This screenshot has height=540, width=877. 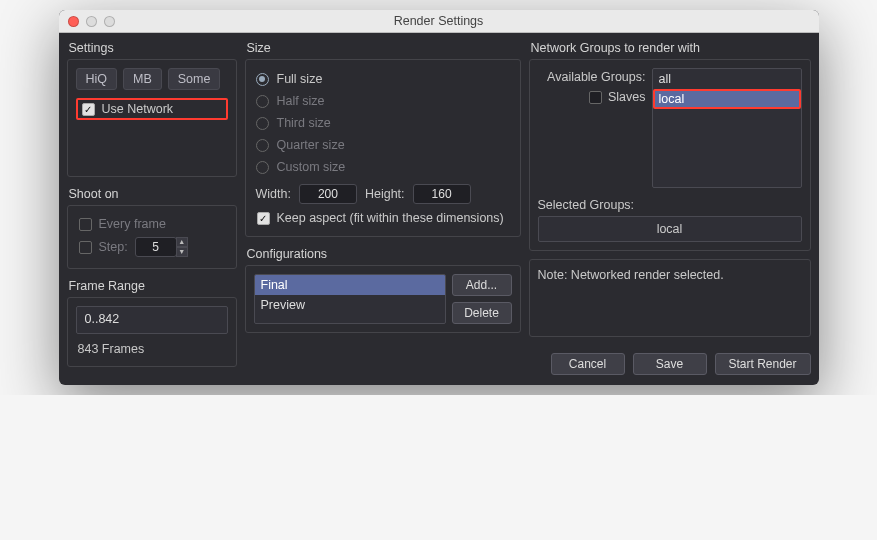 I want to click on config-item-final: Final, so click(x=350, y=285).